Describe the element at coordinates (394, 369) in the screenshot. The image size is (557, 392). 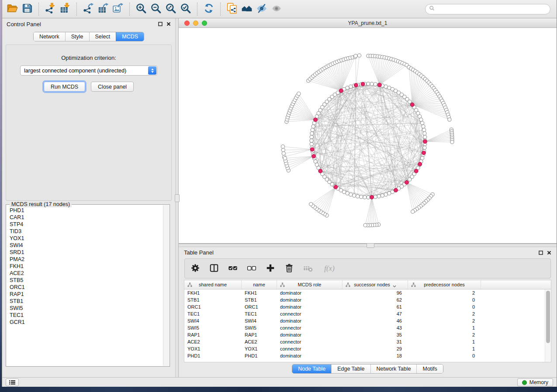
I see `tab-network-table: Network Table` at that location.